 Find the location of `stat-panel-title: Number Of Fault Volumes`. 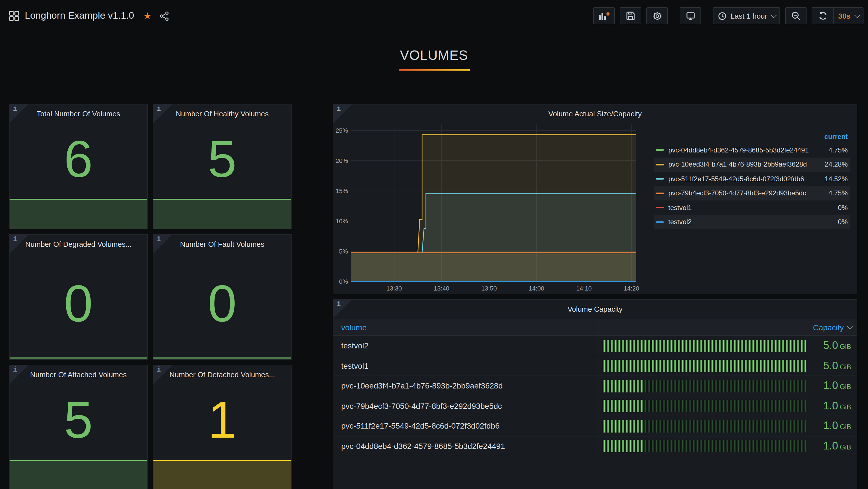

stat-panel-title: Number Of Fault Volumes is located at coordinates (222, 242).